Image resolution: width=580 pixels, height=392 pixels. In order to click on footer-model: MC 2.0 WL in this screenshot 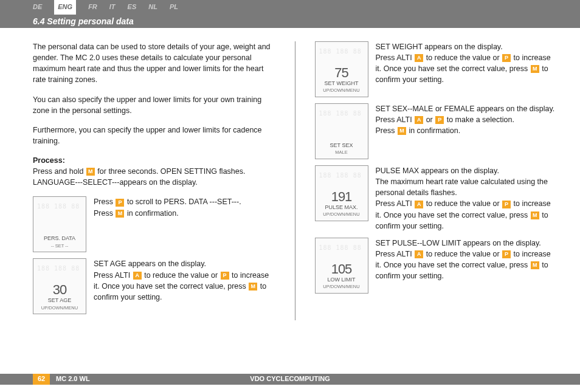, I will do `click(73, 379)`.